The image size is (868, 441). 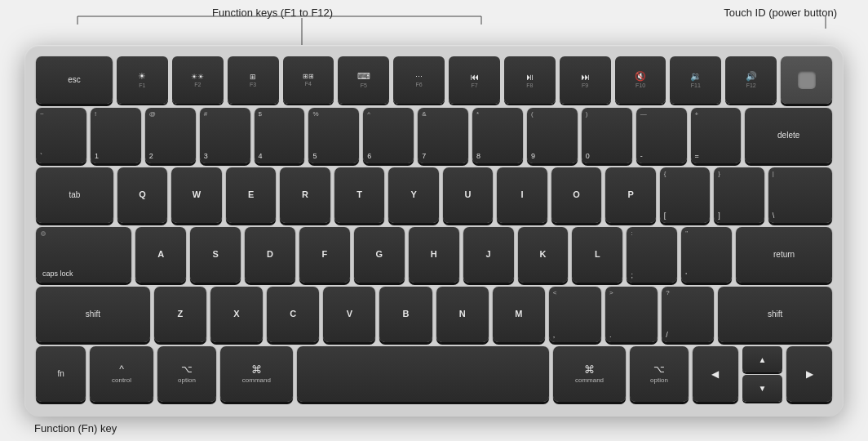 I want to click on key-comma: < ,, so click(x=575, y=314).